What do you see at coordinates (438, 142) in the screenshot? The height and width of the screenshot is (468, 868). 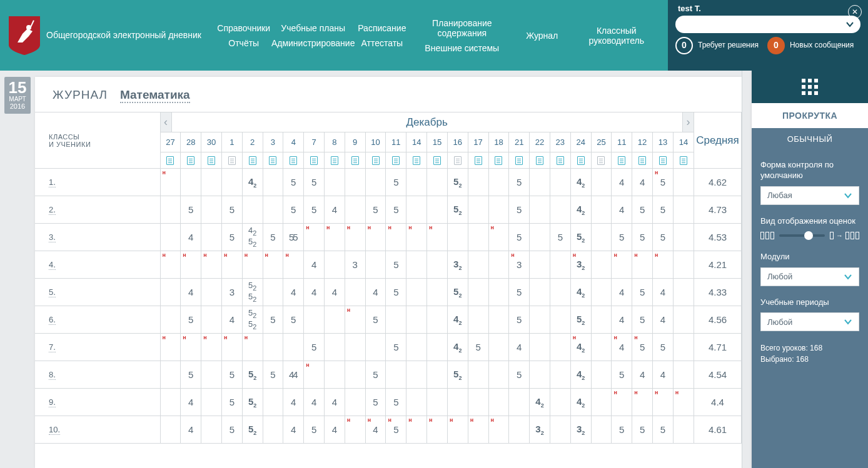 I see `day-header: 15` at bounding box center [438, 142].